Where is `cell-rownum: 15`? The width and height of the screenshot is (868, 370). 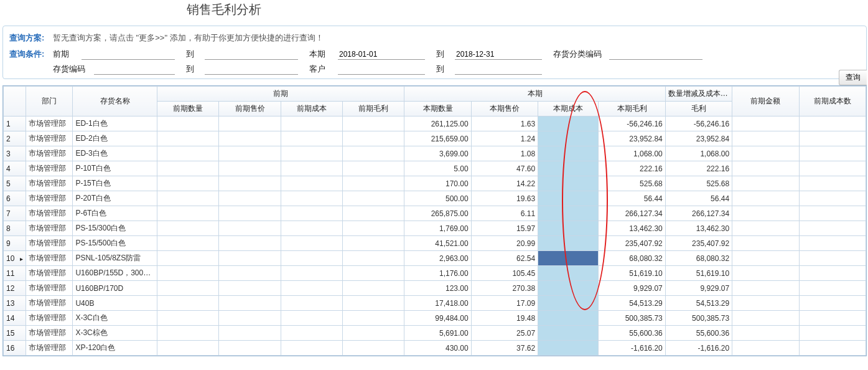 cell-rownum: 15 is located at coordinates (15, 333).